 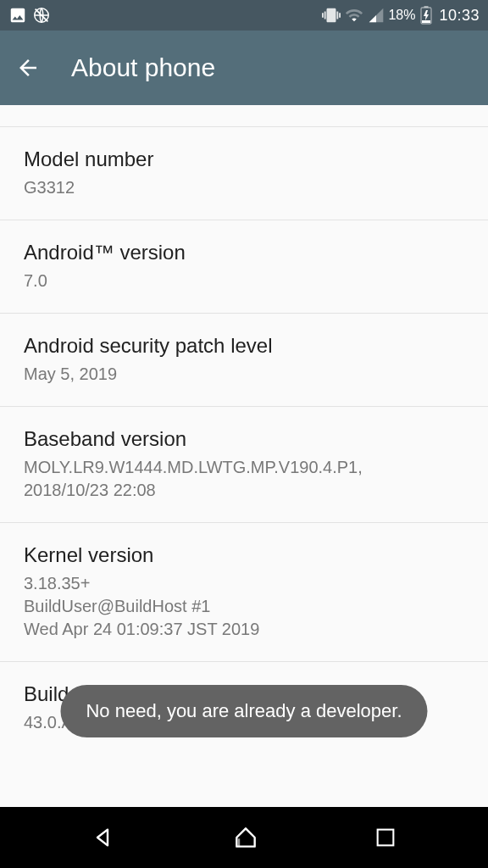 I want to click on status-left, so click(x=30, y=15).